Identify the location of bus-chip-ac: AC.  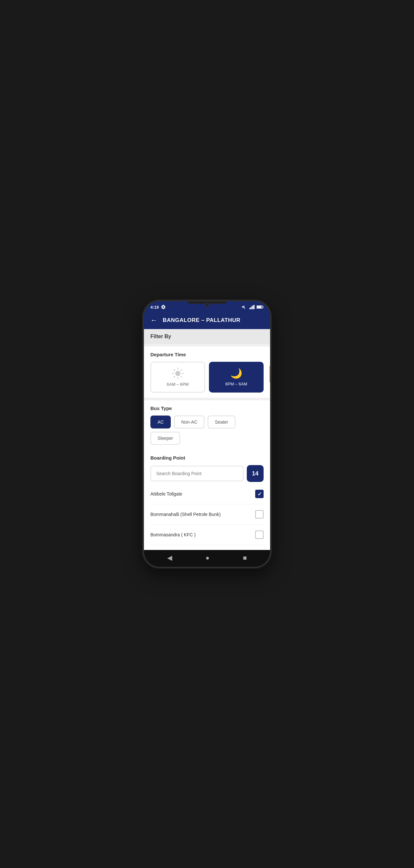
(161, 422).